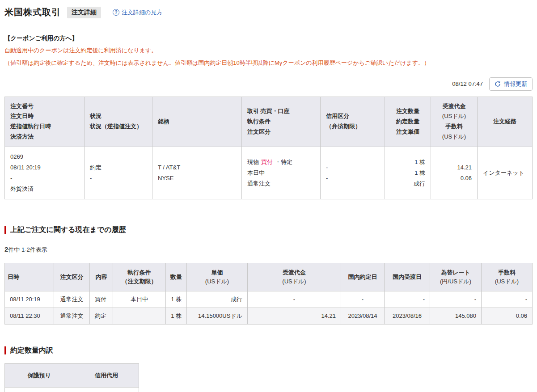 This screenshot has width=537, height=392. I want to click on history-row: 08/11 20:19 通常注文 買付 本日中 1 株 成行 - - - - -, so click(269, 299).